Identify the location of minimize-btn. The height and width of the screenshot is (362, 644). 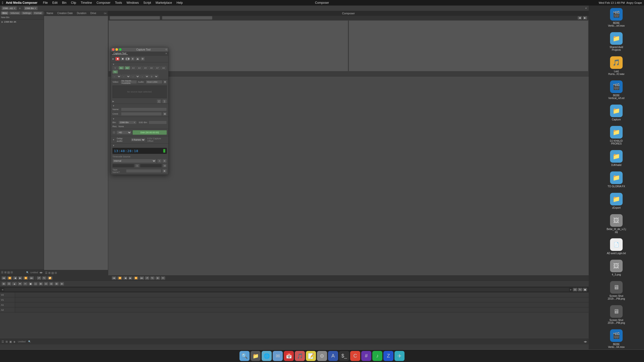
(117, 50).